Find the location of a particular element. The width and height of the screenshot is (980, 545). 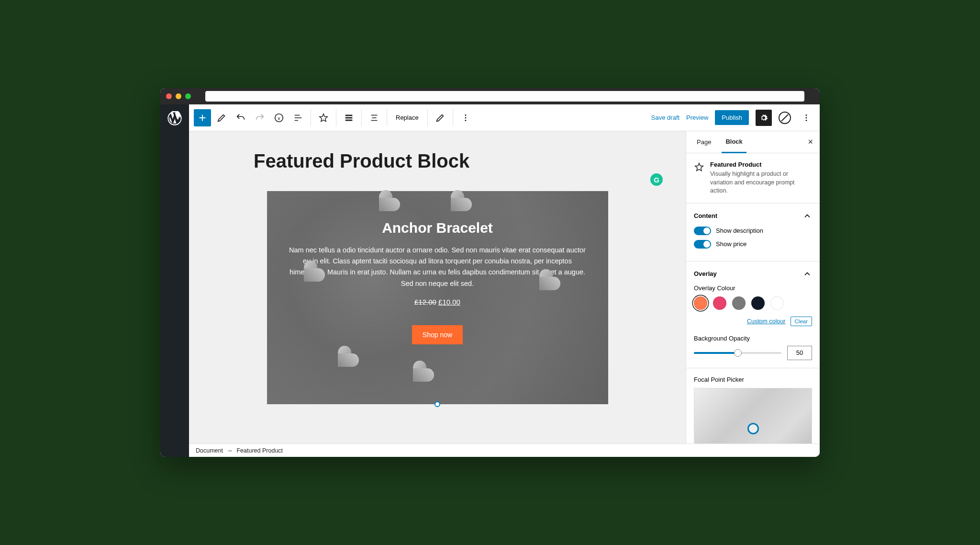

focal-point-picker is located at coordinates (753, 416).